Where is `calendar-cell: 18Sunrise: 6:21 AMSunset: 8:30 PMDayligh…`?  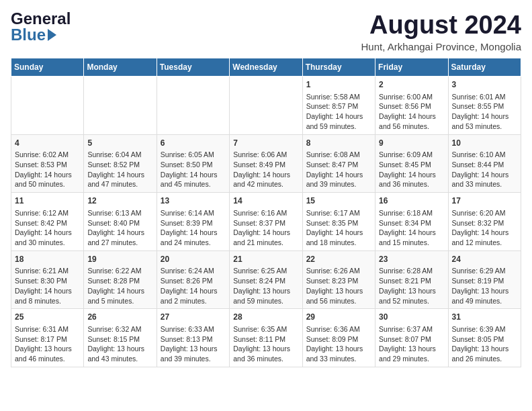
calendar-cell: 18Sunrise: 6:21 AMSunset: 8:30 PMDayligh… is located at coordinates (48, 279).